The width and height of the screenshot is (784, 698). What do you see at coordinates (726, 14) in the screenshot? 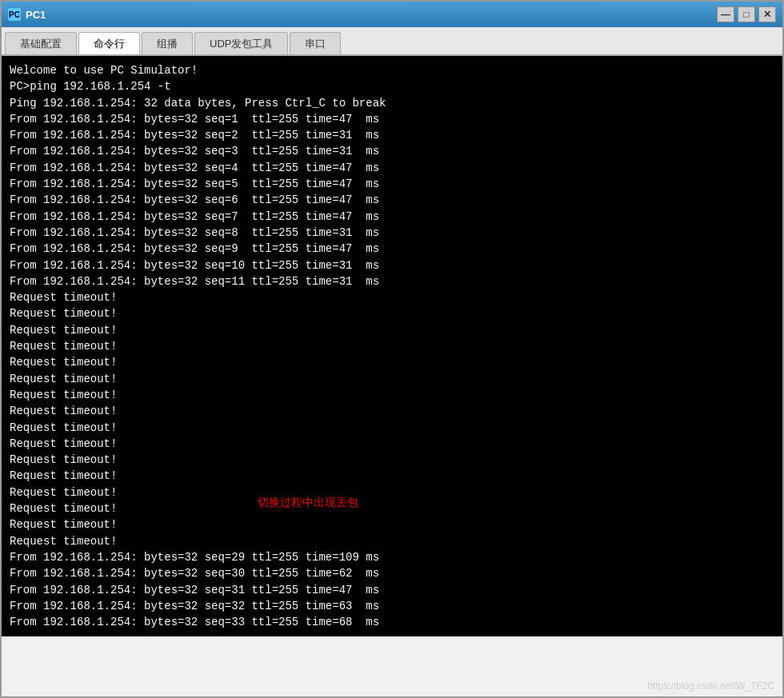
I see `minimize-button: —` at bounding box center [726, 14].